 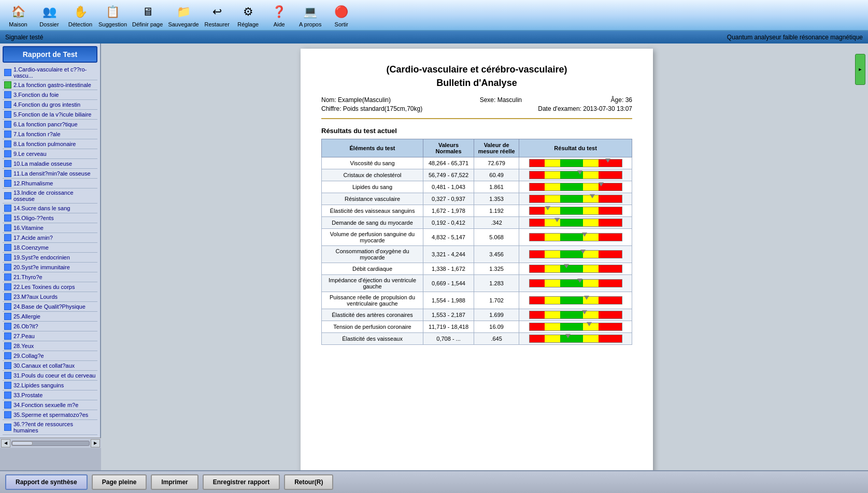 What do you see at coordinates (860, 69) in the screenshot?
I see `right-panel-btn: ►` at bounding box center [860, 69].